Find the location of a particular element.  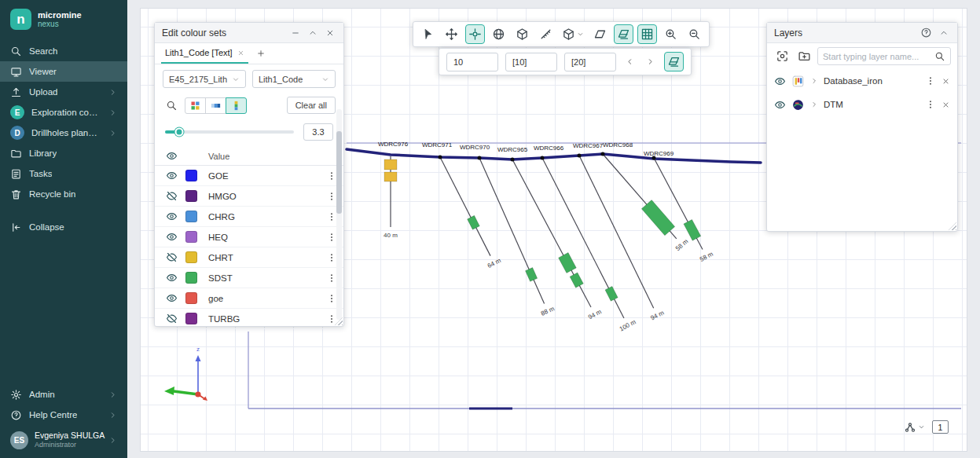

orbit-globe-tool-button is located at coordinates (498, 35).